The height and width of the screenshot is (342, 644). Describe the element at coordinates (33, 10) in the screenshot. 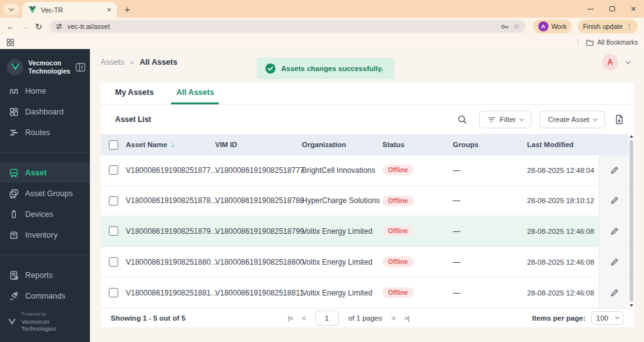

I see `favicon-vue-logo` at that location.